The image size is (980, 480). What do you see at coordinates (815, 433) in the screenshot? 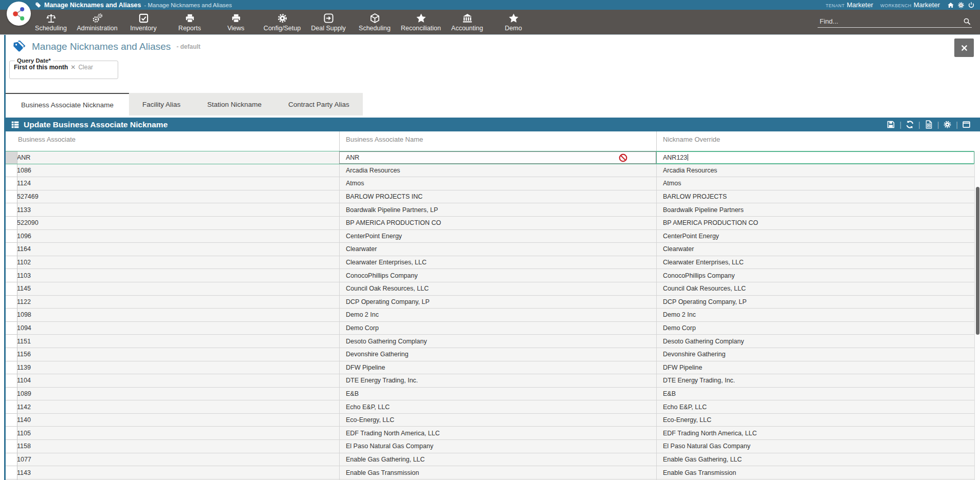
I see `cell-nickname-override: EDF Trading North America, LLC` at bounding box center [815, 433].